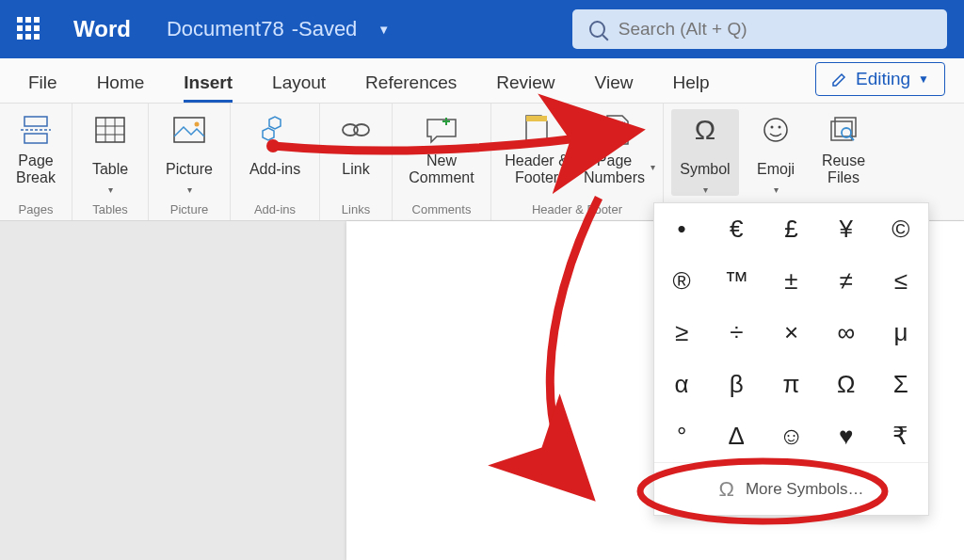  I want to click on ribbon-group-header-footer: Header & Footer # Page Numbers▾ Header &…, so click(578, 162).